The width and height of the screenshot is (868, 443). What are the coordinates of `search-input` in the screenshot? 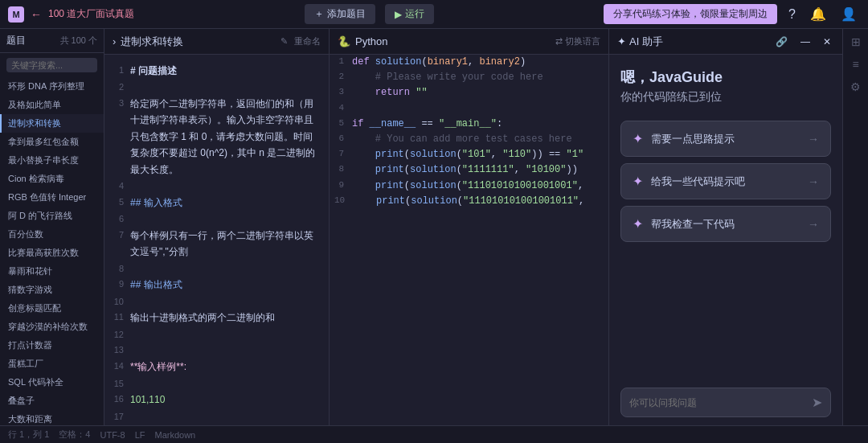 It's located at (51, 65).